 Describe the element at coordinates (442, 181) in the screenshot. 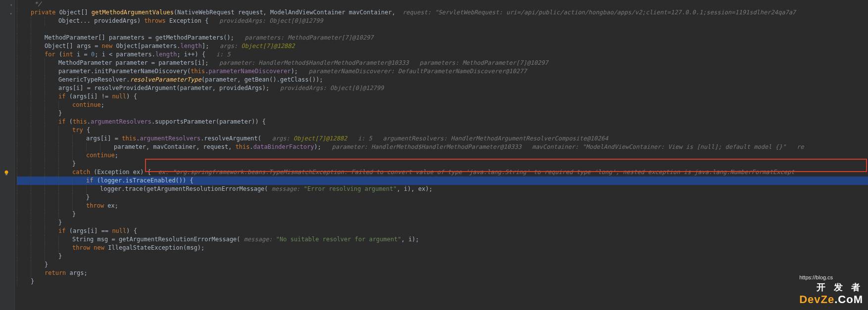

I see `code-line-current: if (logger.isTraceEnabled()) {` at that location.